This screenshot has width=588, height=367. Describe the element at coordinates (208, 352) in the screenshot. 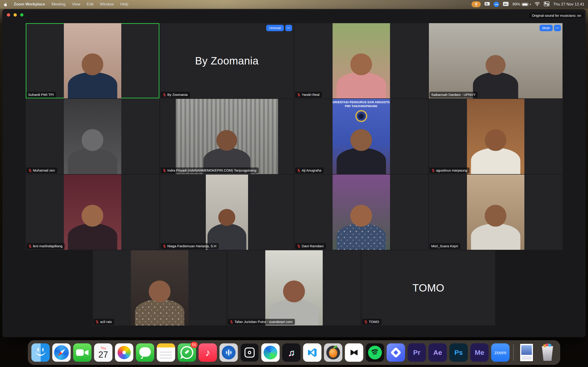

I see `music-dock-icon: ♪` at that location.